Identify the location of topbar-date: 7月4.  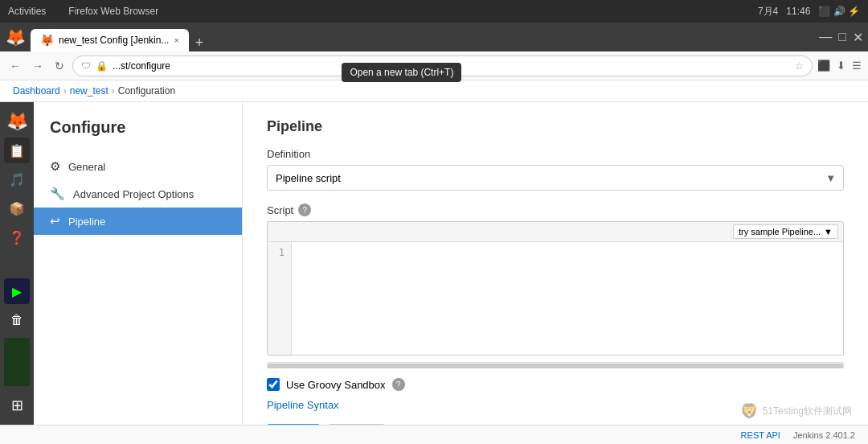
(768, 11).